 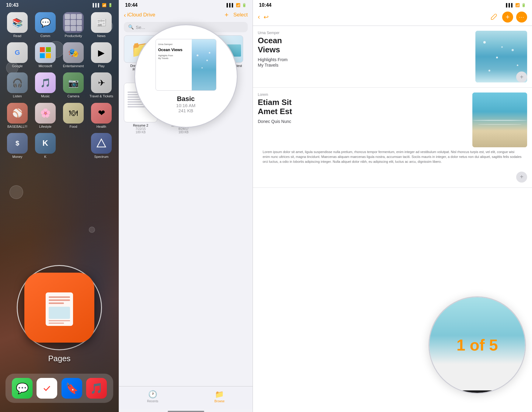 What do you see at coordinates (238, 5) in the screenshot?
I see `files-wifi-icon: 📶` at bounding box center [238, 5].